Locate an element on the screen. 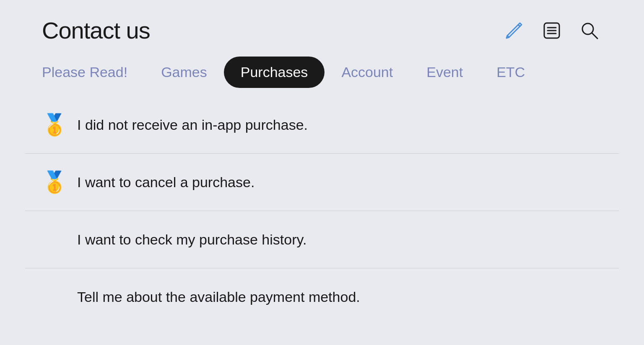 The image size is (644, 345). item-text-4: Tell me about the available payment meth… is located at coordinates (219, 297).